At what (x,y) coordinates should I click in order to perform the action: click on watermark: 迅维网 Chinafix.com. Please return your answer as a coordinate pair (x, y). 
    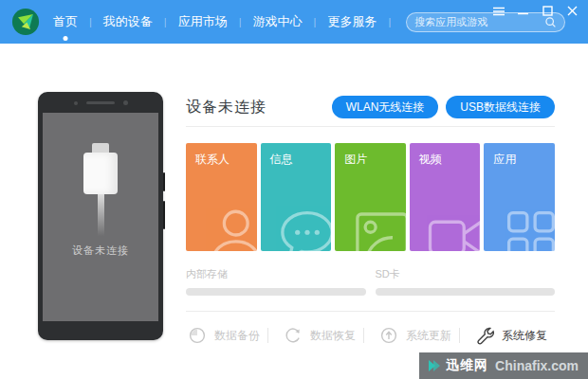
    Looking at the image, I should click on (504, 366).